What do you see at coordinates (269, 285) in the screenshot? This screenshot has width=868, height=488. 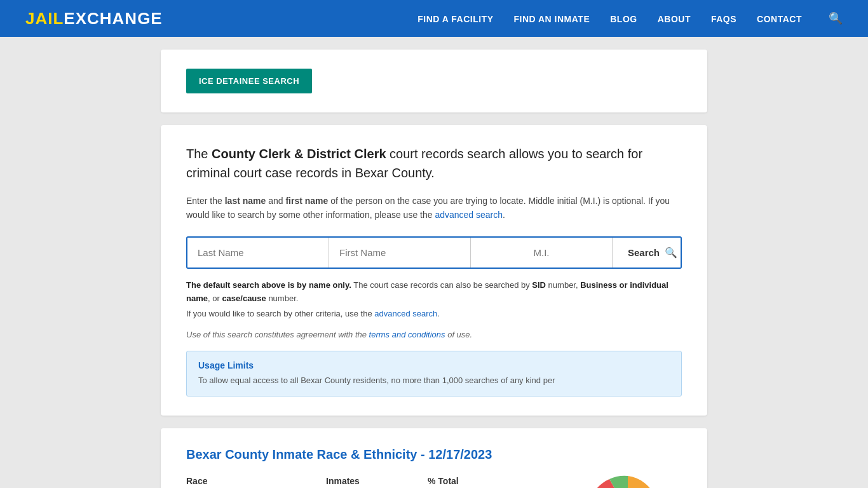 I see `note-default: The default search above is by name only…` at bounding box center [269, 285].